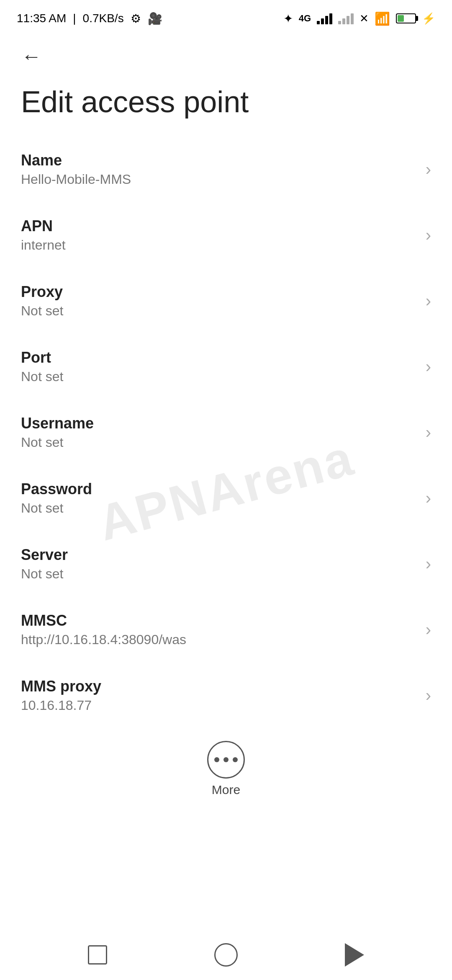 The width and height of the screenshot is (452, 980). I want to click on settings-item-mmsc: MMSC http://10.16.18.4:38090/was ›, so click(226, 630).